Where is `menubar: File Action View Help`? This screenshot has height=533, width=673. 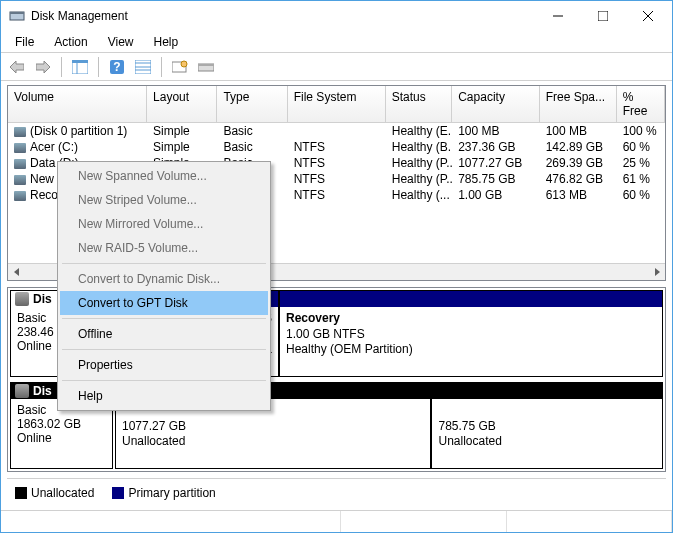 menubar: File Action View Help is located at coordinates (336, 42).